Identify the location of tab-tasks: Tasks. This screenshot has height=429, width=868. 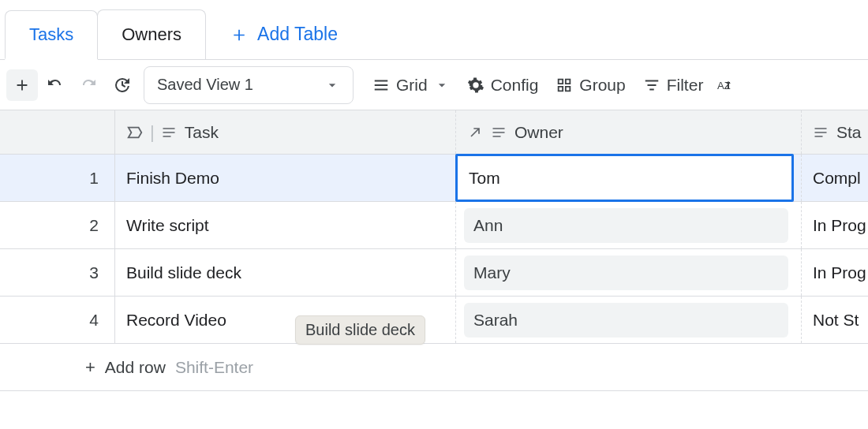
(51, 35).